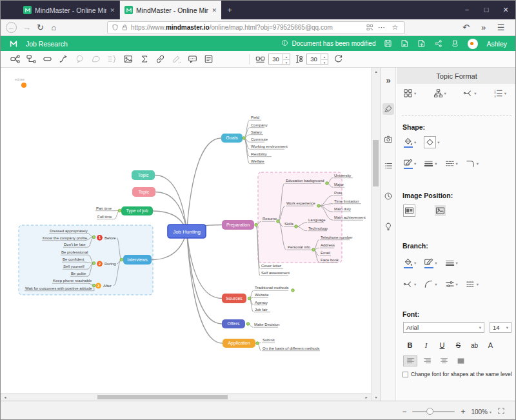 This screenshot has width=516, height=420. I want to click on mindmap-topic: Education background, so click(305, 181).